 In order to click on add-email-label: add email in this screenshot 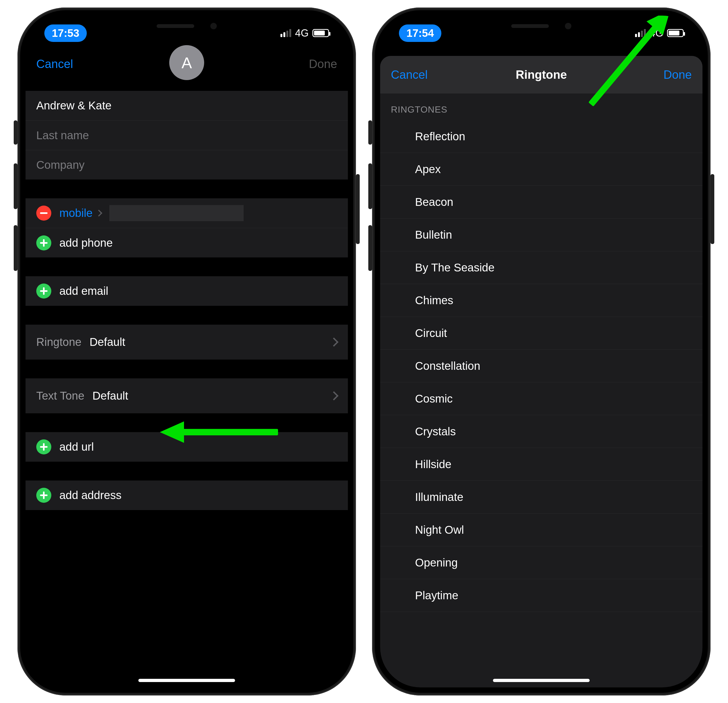, I will do `click(84, 291)`.